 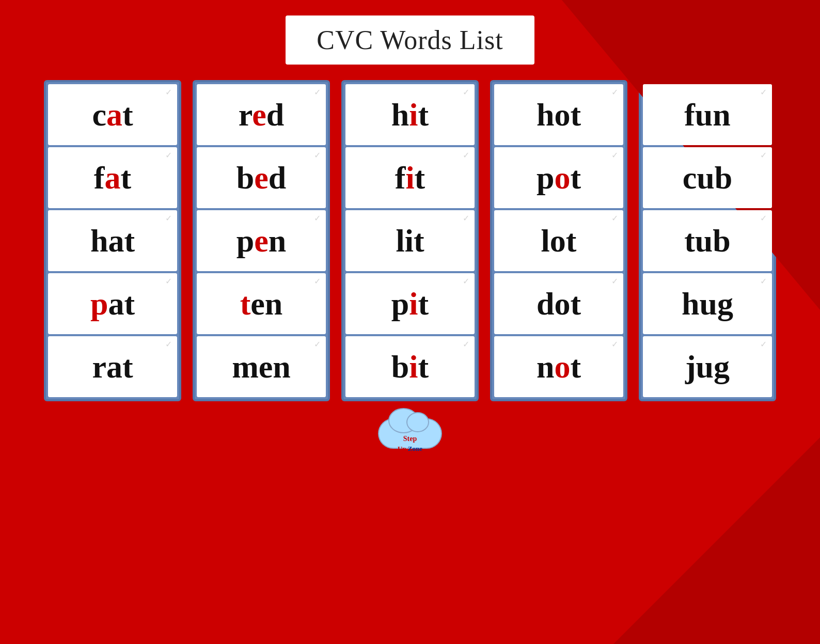 What do you see at coordinates (559, 304) in the screenshot?
I see `word-card: dot` at bounding box center [559, 304].